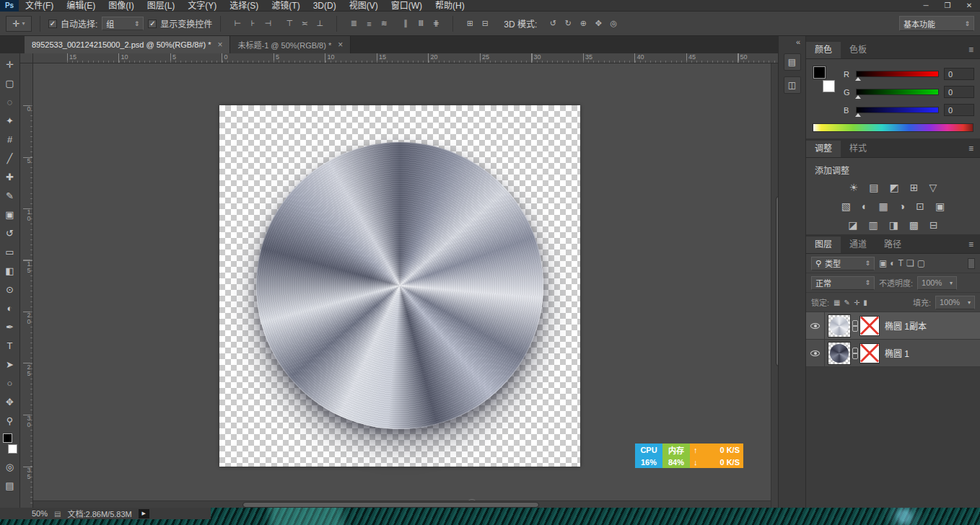 The height and width of the screenshot is (525, 980). What do you see at coordinates (10, 289) in the screenshot?
I see `blur-tool-button: ⊙` at bounding box center [10, 289].